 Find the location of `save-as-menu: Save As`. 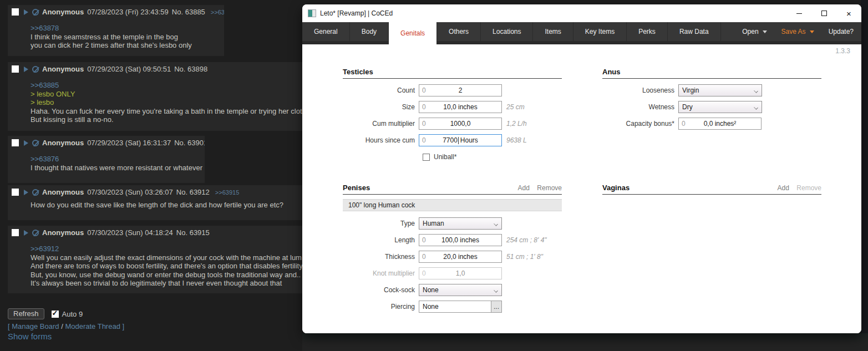

save-as-menu: Save As is located at coordinates (798, 32).